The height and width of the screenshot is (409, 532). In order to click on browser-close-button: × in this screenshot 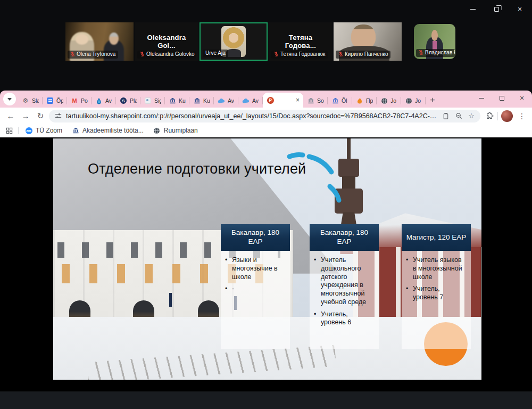, I will do `click(522, 98)`.